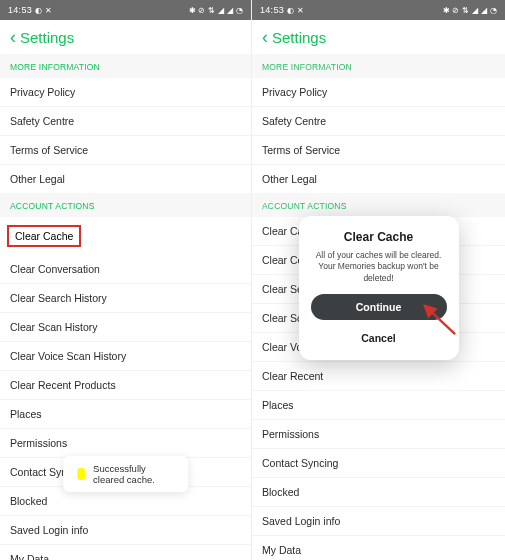  What do you see at coordinates (126, 474) in the screenshot?
I see `toast-cleared-cache: Successfully cleared cache.` at bounding box center [126, 474].